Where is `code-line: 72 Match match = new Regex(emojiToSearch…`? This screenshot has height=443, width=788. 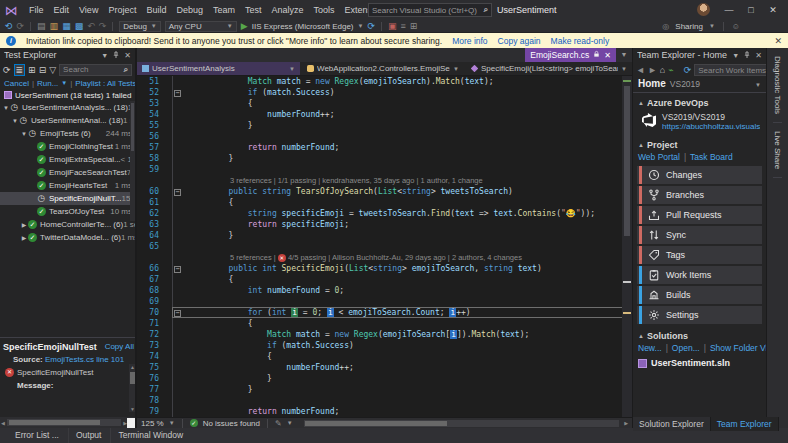
code-line: 72 Match match = new Regex(emojiToSearch… is located at coordinates (384, 334).